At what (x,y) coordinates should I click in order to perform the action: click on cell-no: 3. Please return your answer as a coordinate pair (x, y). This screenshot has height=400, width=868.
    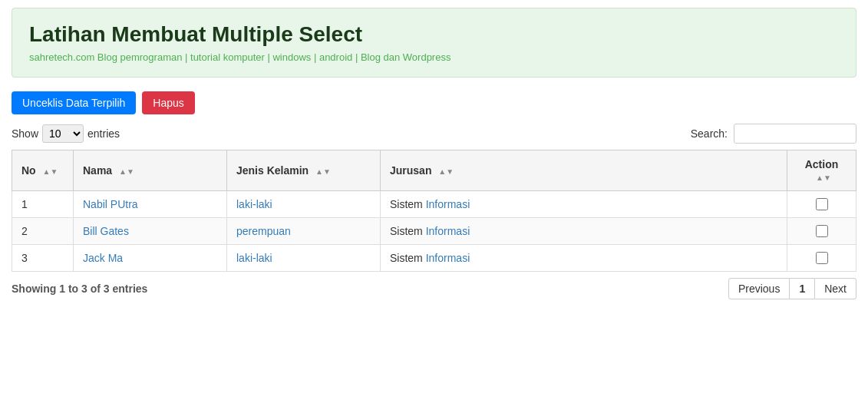
    Looking at the image, I should click on (43, 258).